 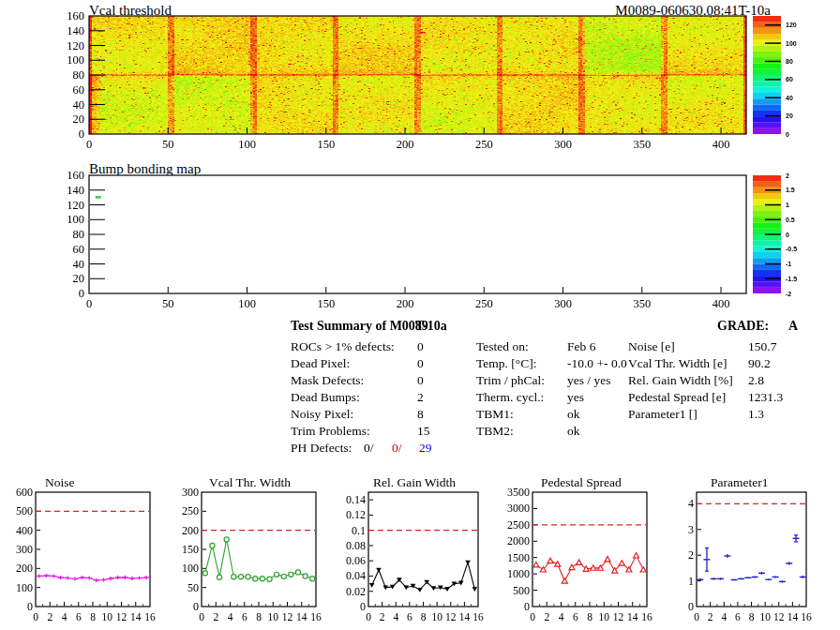 I want to click on svg-text: 400, so click(x=722, y=304).